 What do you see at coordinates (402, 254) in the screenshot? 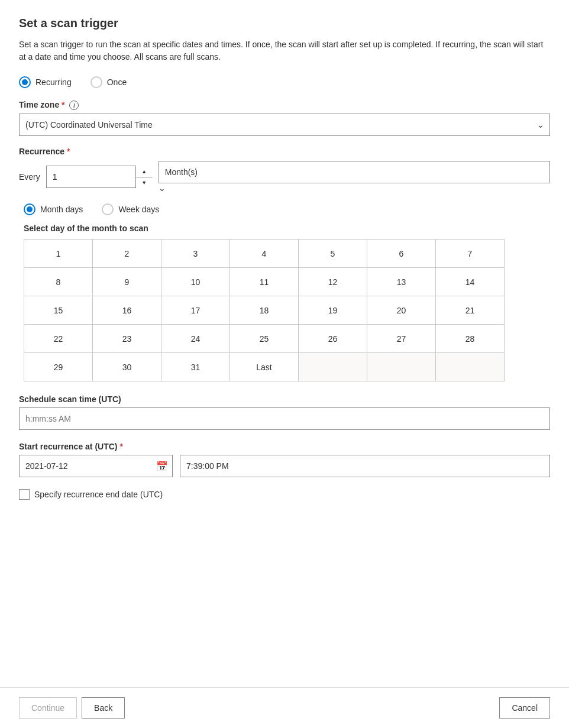
I see `calendar-day: 6` at bounding box center [402, 254].